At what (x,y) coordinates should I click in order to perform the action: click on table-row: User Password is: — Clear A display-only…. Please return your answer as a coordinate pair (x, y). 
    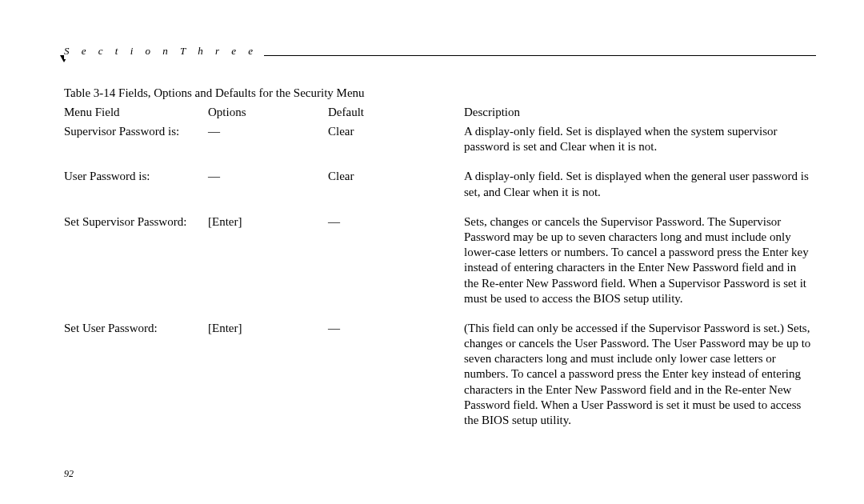
    Looking at the image, I should click on (440, 191).